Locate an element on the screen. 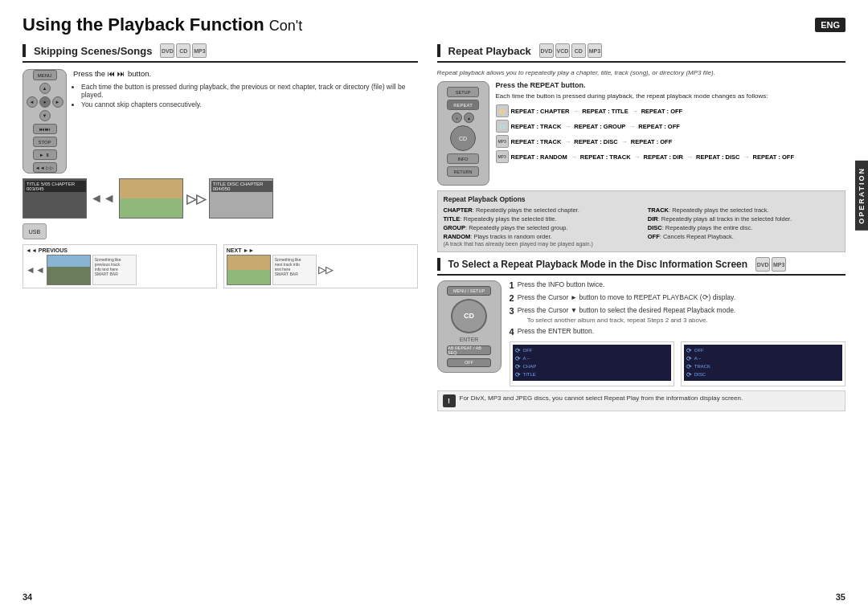 This screenshot has width=868, height=613. repeat-press-text: Press the REPEAT button. is located at coordinates (670, 85).